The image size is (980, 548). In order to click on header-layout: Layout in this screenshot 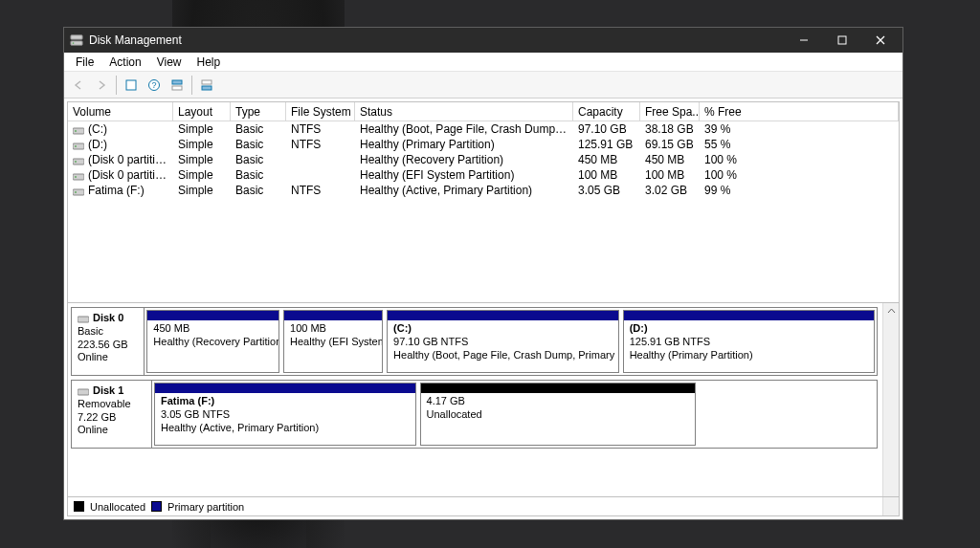, I will do `click(202, 111)`.